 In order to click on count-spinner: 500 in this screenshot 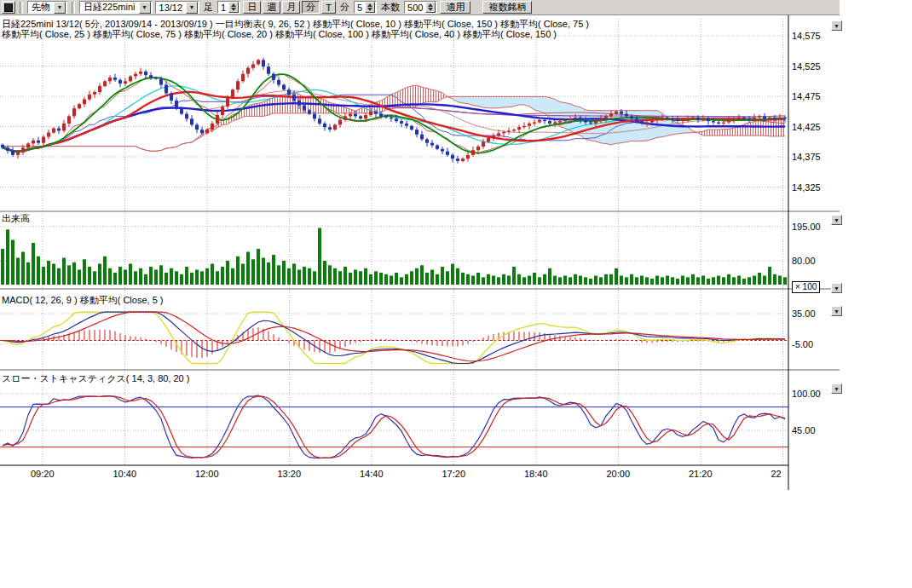, I will do `click(421, 7)`.